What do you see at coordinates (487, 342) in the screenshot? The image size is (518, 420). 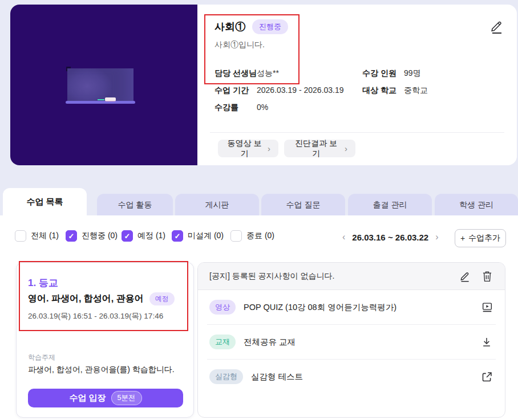 I see `download-icon` at bounding box center [487, 342].